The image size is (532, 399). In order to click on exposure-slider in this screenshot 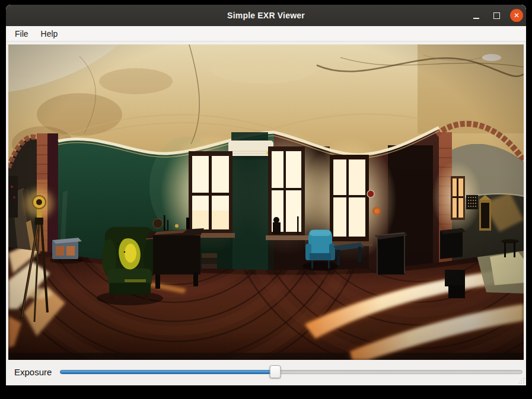, I will do `click(291, 372)`.